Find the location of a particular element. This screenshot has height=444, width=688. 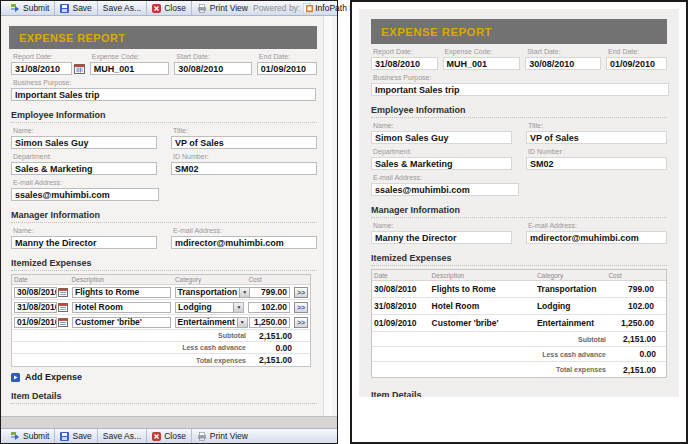

cash-advance-row: Less cash advance 0.00 is located at coordinates (161, 348).